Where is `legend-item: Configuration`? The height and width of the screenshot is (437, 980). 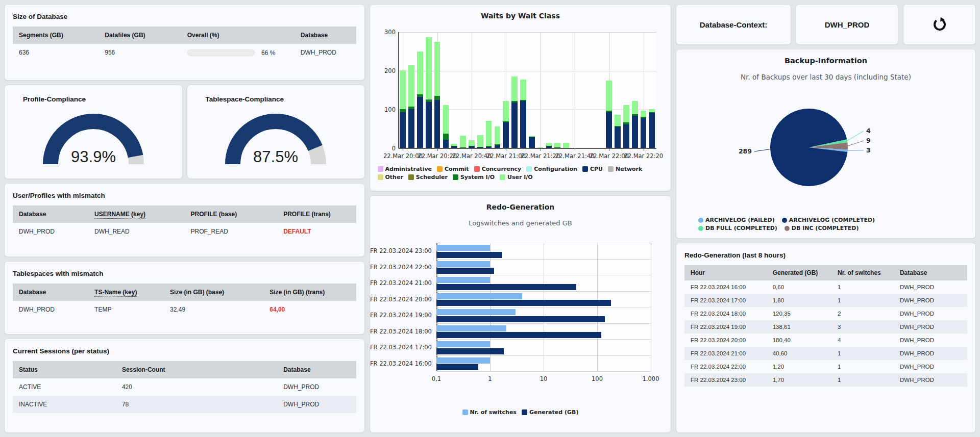 legend-item: Configuration is located at coordinates (552, 169).